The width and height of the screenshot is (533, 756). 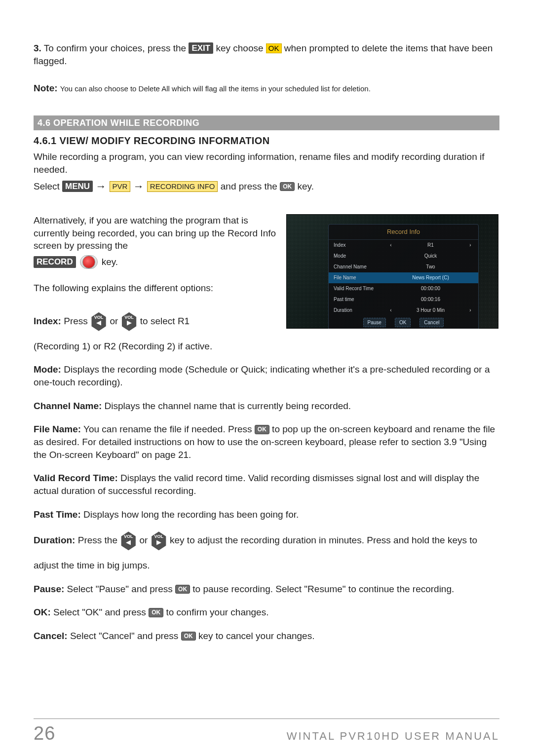 What do you see at coordinates (217, 612) in the screenshot?
I see `ok-post: to confirm your changes.` at bounding box center [217, 612].